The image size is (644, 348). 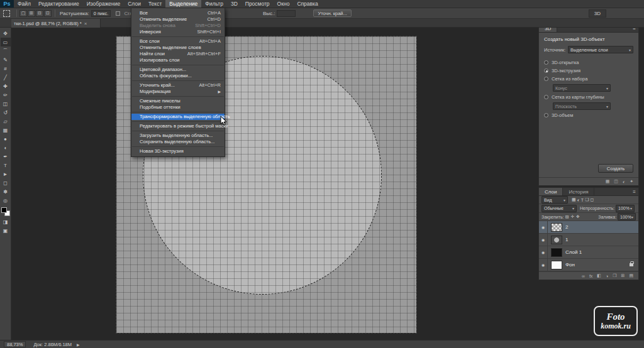 What do you see at coordinates (608, 182) in the screenshot?
I see `scene-icon: ▦` at bounding box center [608, 182].